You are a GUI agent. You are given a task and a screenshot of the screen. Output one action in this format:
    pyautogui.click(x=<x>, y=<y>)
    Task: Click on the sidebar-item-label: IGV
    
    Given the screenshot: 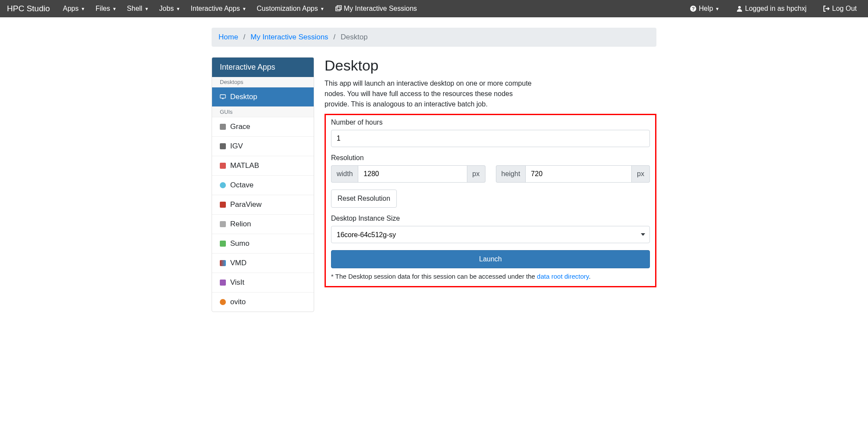 What is the action you would take?
    pyautogui.click(x=236, y=146)
    